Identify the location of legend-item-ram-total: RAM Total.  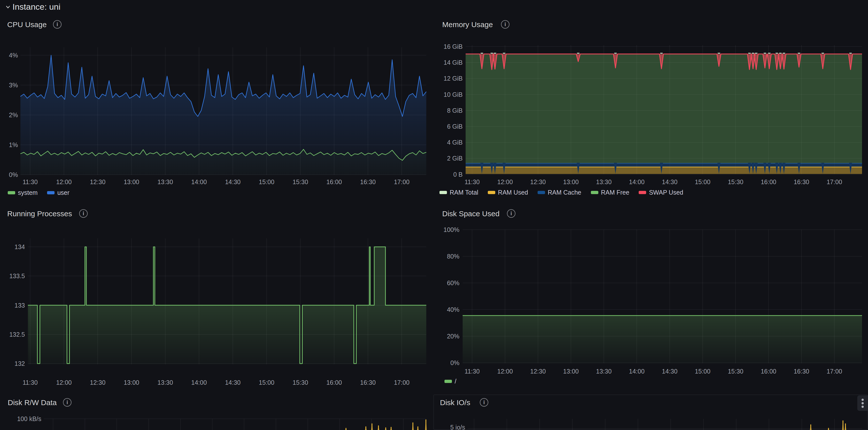
(459, 193).